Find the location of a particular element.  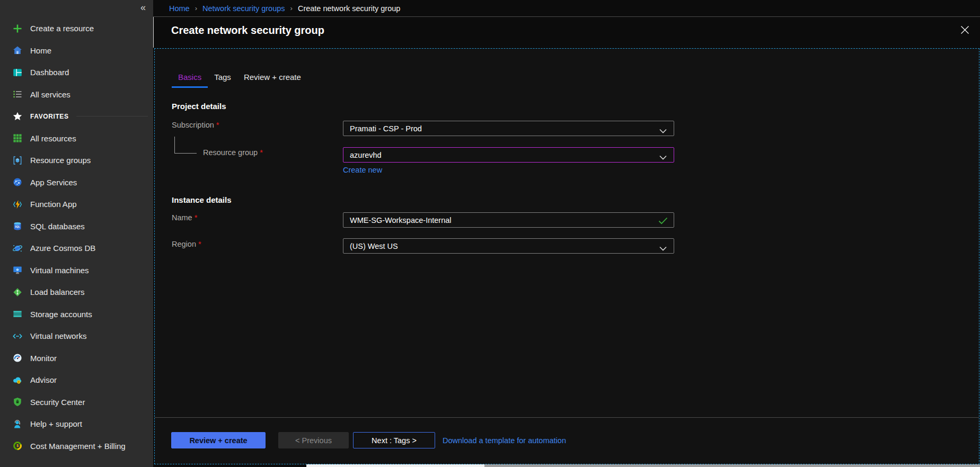

advisor-icon is located at coordinates (17, 380).